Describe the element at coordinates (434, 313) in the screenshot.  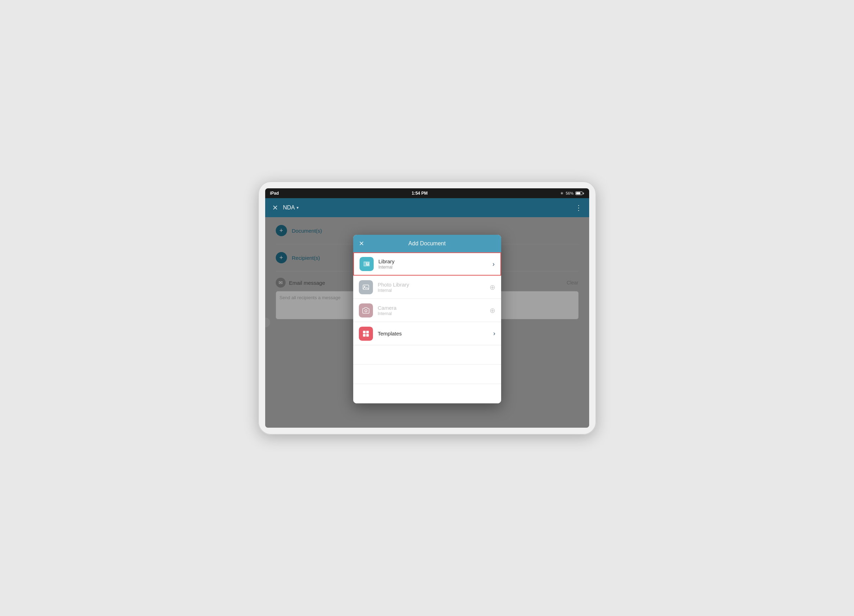
I see `camera-sub: Internal` at that location.